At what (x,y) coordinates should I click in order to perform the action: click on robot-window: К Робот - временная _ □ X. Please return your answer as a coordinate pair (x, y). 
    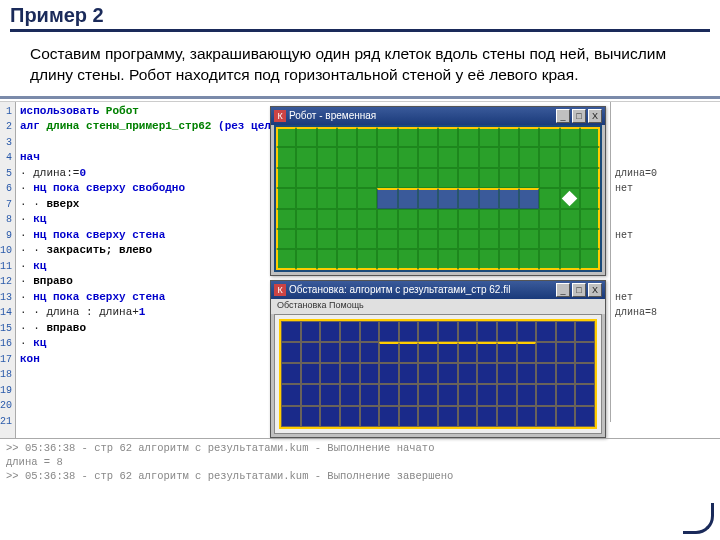
    Looking at the image, I should click on (438, 191).